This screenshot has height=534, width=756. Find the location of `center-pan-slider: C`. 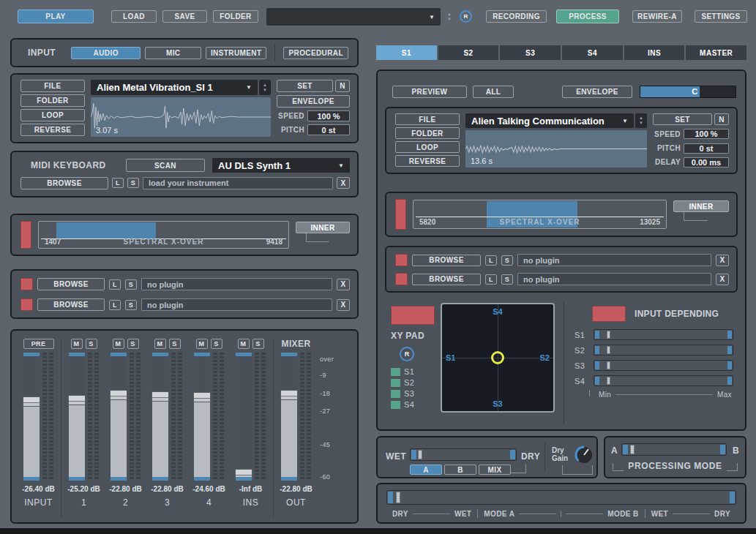

center-pan-slider: C is located at coordinates (688, 92).